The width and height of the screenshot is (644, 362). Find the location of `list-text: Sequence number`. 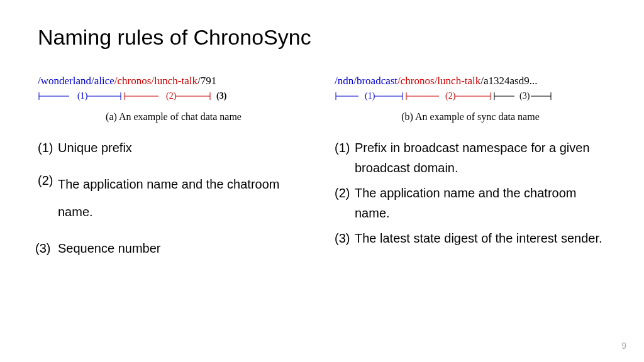

list-text: Sequence number is located at coordinates (184, 248).